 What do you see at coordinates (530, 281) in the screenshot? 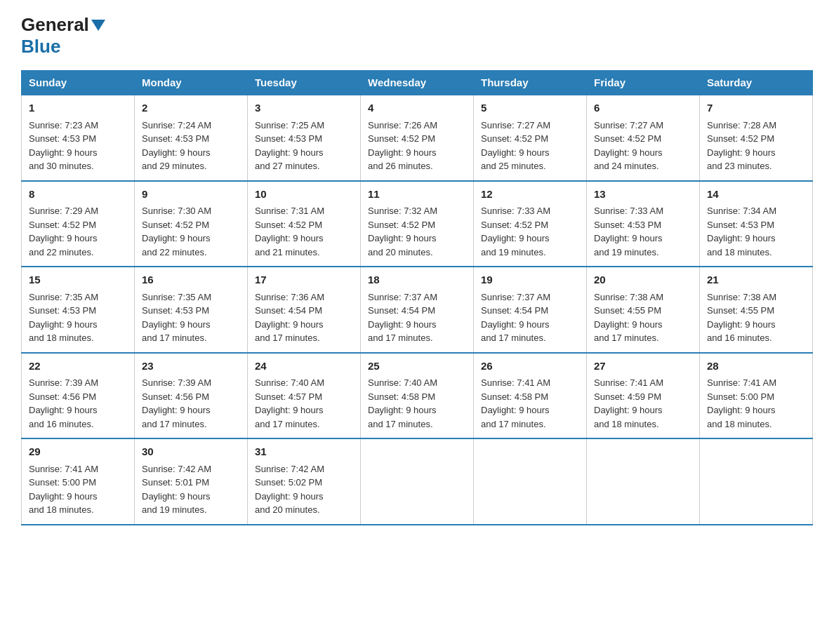
I see `day-number: 19` at bounding box center [530, 281].